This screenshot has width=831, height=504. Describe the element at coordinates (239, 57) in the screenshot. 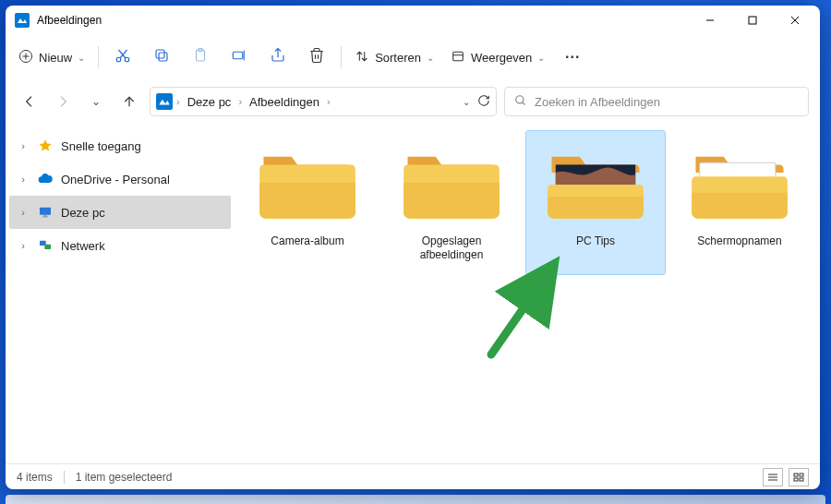

I see `rename-button` at that location.